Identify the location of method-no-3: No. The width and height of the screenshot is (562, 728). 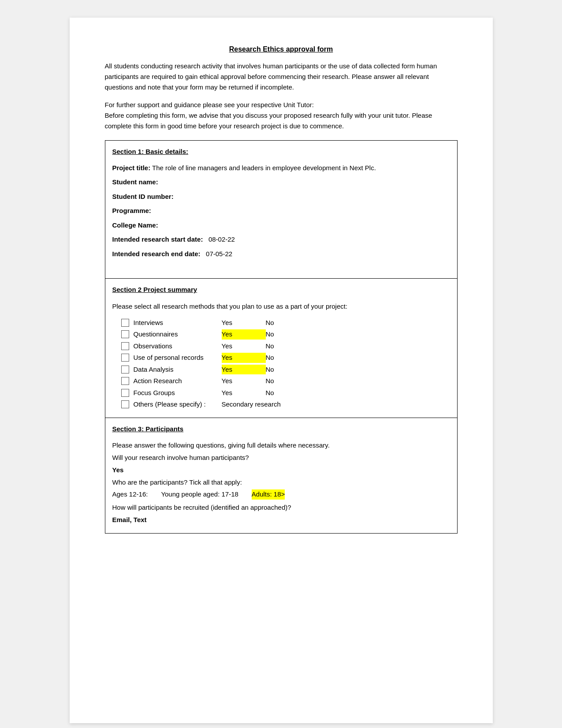
(283, 358).